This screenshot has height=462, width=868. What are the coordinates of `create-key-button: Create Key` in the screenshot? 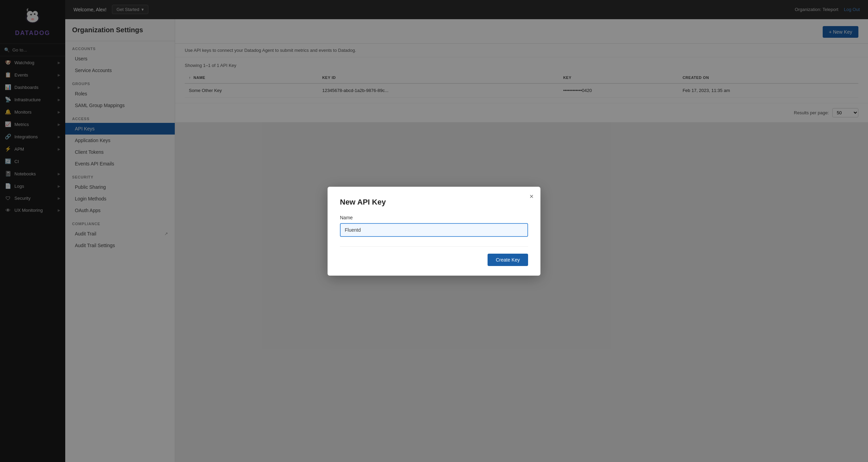 It's located at (508, 260).